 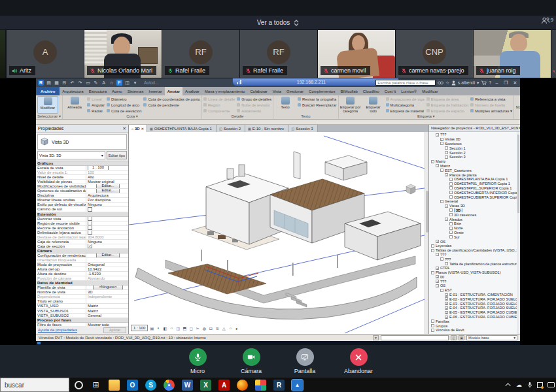 I want to click on ribbon-small-button: Cota de coordenadas de punto, so click(x=171, y=99).